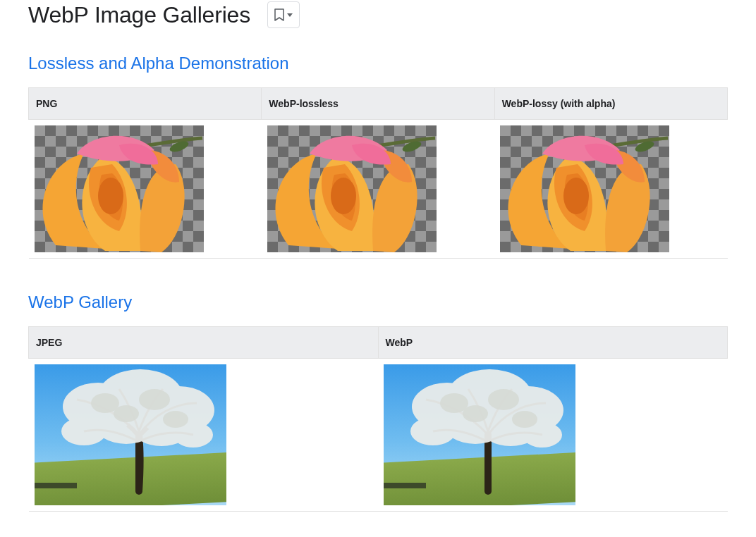  What do you see at coordinates (480, 435) in the screenshot?
I see `sample-image-tree-webp` at bounding box center [480, 435].